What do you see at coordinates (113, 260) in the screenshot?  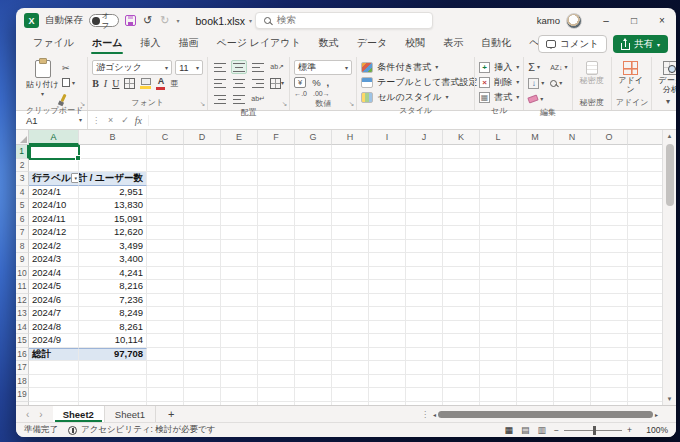 I see `cell-B9: 3,400` at bounding box center [113, 260].